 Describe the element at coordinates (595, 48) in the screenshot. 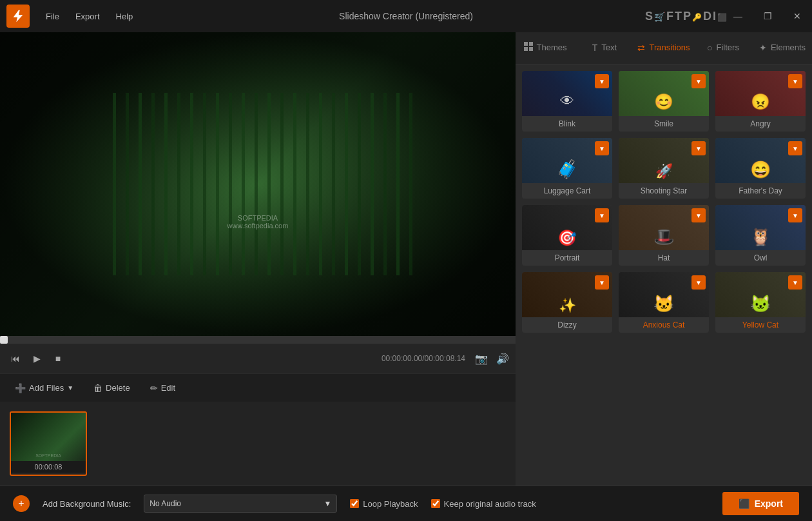

I see `text-icon: T` at that location.